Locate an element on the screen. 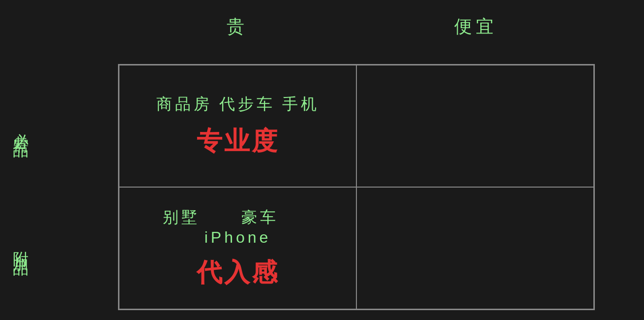 The image size is (644, 320). label-necessity: 必需品 is located at coordinates (21, 128).